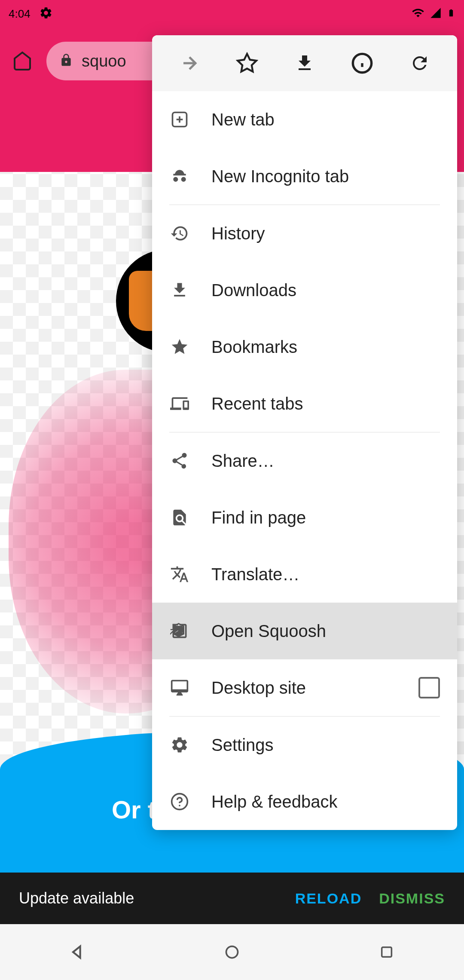  I want to click on desktop-site-checkbox, so click(429, 688).